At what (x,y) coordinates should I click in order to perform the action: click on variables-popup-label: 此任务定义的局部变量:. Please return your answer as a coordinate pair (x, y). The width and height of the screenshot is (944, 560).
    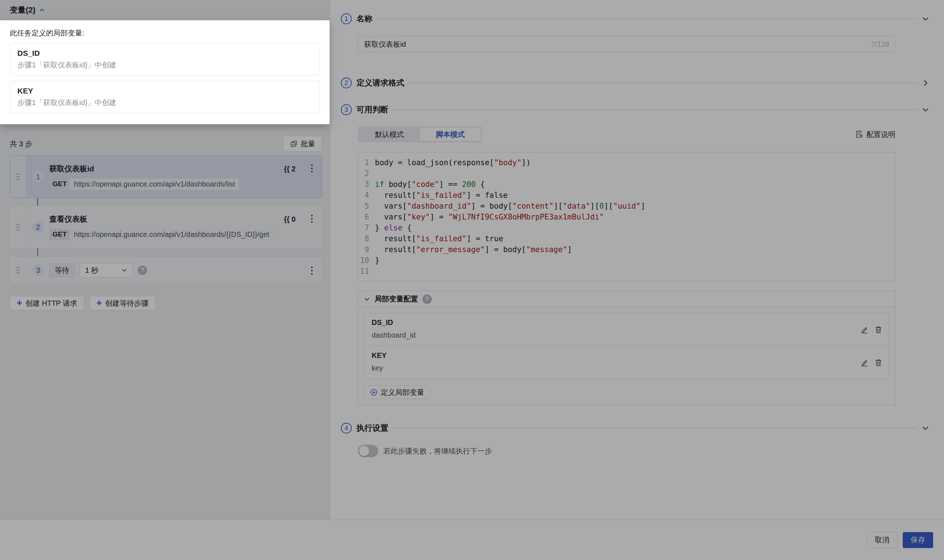
    Looking at the image, I should click on (165, 33).